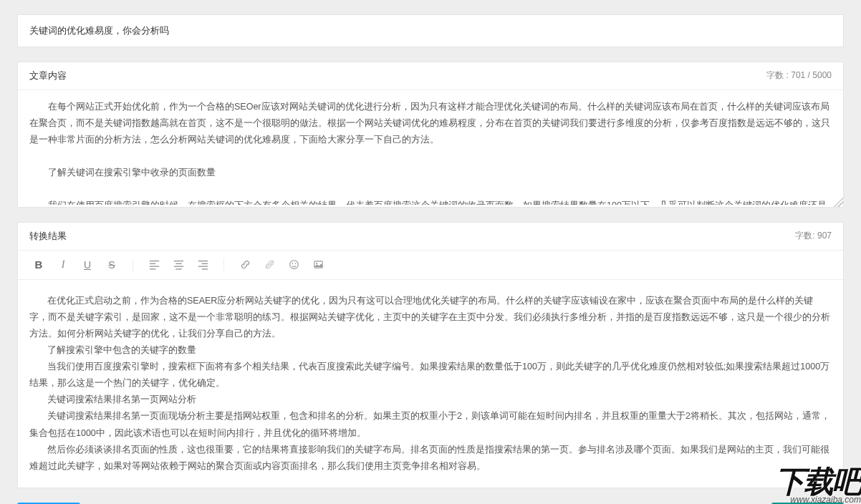 The image size is (861, 504). Describe the element at coordinates (318, 265) in the screenshot. I see `image-button` at that location.